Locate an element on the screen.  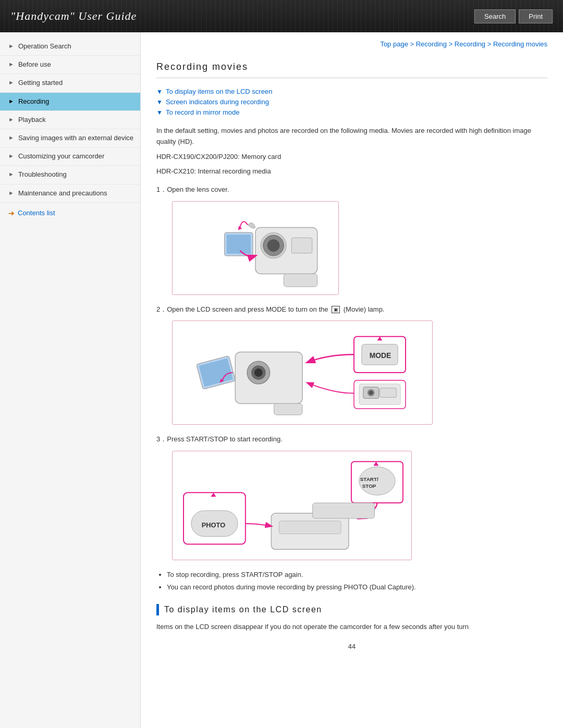
bullet-1: To stop recording, press START/STOP agai… is located at coordinates (357, 575).